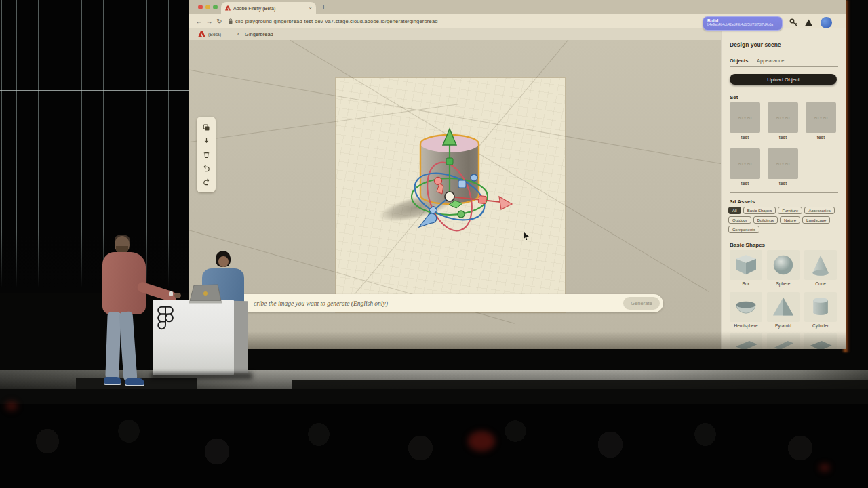 Image resolution: width=868 pixels, height=488 pixels. Describe the element at coordinates (201, 375) in the screenshot. I see `podium-shadow` at that location.